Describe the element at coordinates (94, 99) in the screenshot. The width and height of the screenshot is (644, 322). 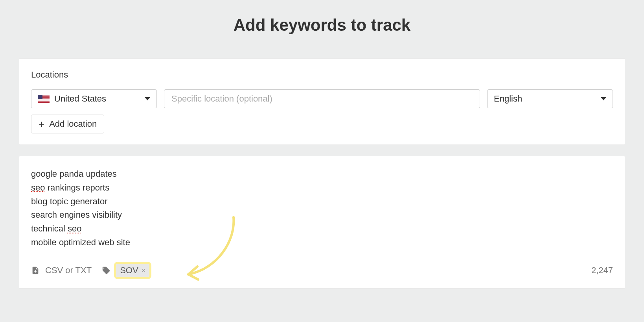
I see `country-dropdown: United States` at that location.